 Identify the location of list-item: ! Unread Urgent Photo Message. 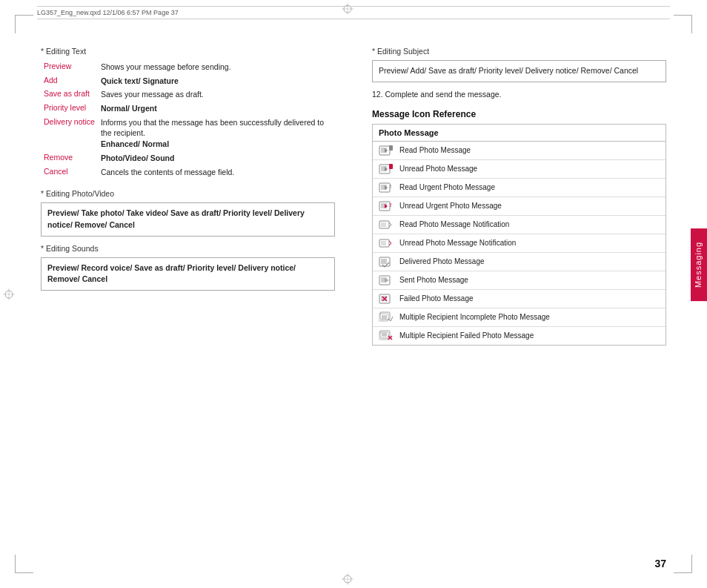
(519, 206).